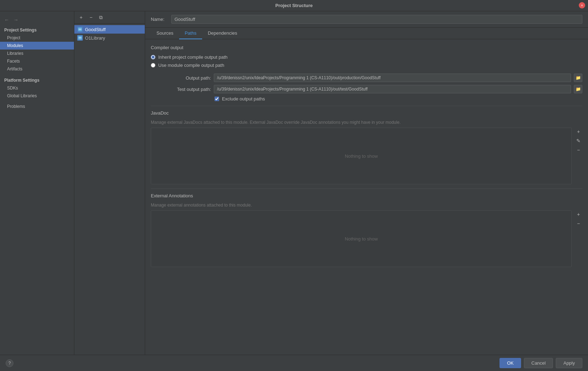 Image resolution: width=588 pixels, height=371 pixels. Describe the element at coordinates (193, 57) in the screenshot. I see `radio-inherit-label: Inherit project compile output path` at that location.